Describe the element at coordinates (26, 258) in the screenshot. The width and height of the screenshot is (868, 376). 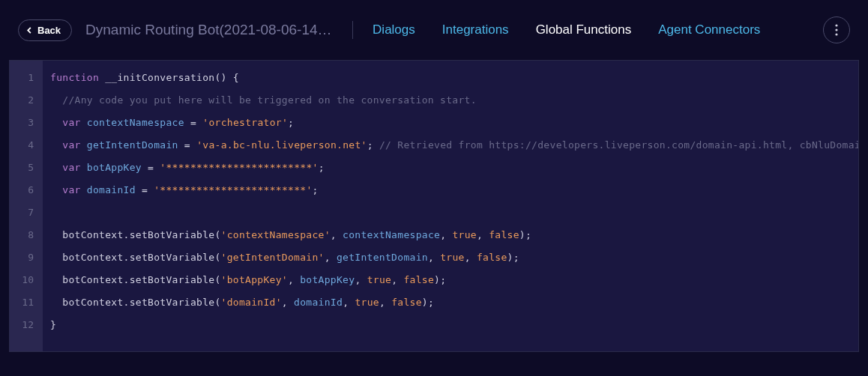
I see `line-number: 9` at that location.